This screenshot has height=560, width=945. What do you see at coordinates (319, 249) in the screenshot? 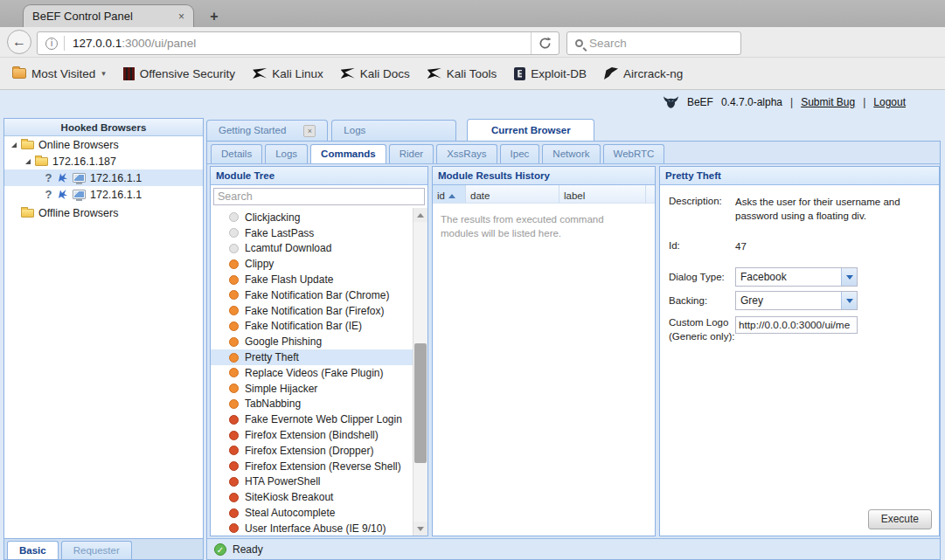
I see `module-item: Lcamtuf Download` at bounding box center [319, 249].